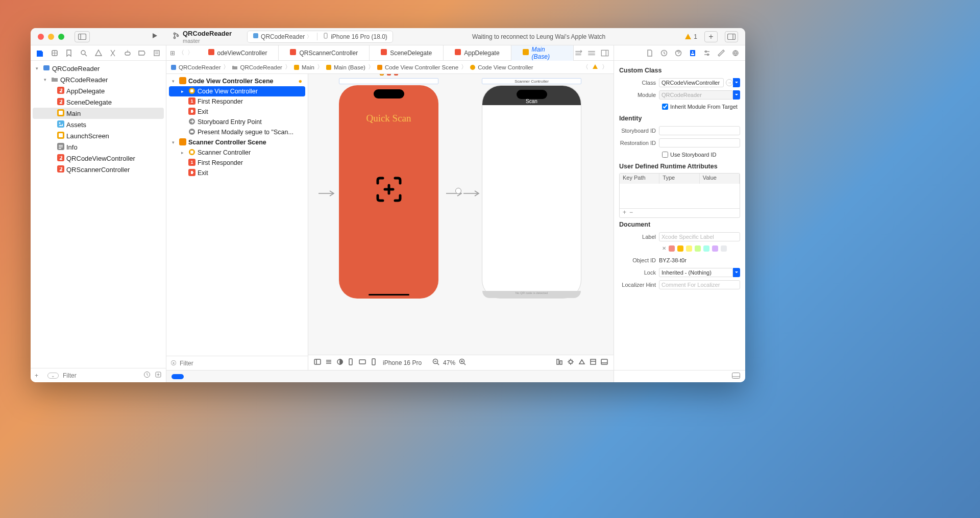  I want to click on close-dot, so click(41, 37).